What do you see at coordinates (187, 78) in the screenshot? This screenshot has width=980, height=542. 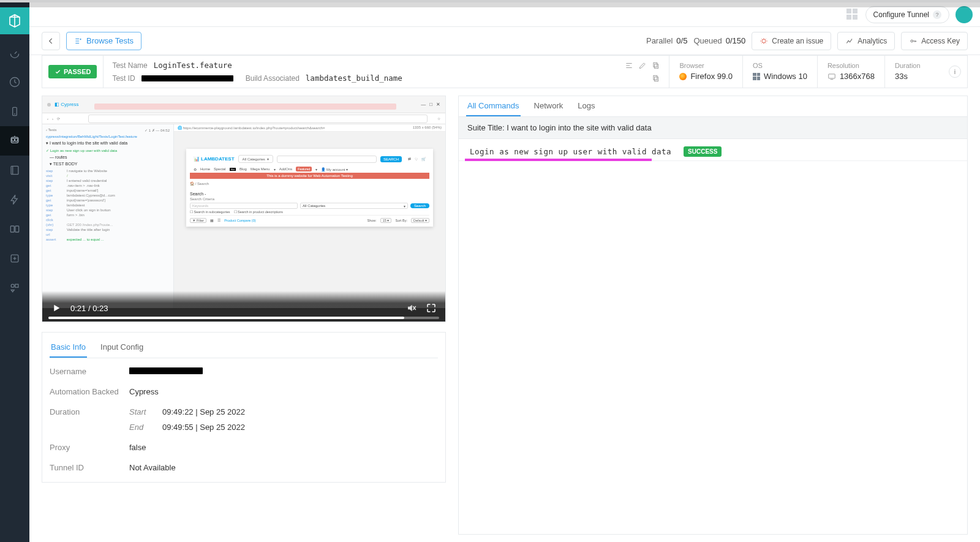 I see `test-id-redacted` at bounding box center [187, 78].